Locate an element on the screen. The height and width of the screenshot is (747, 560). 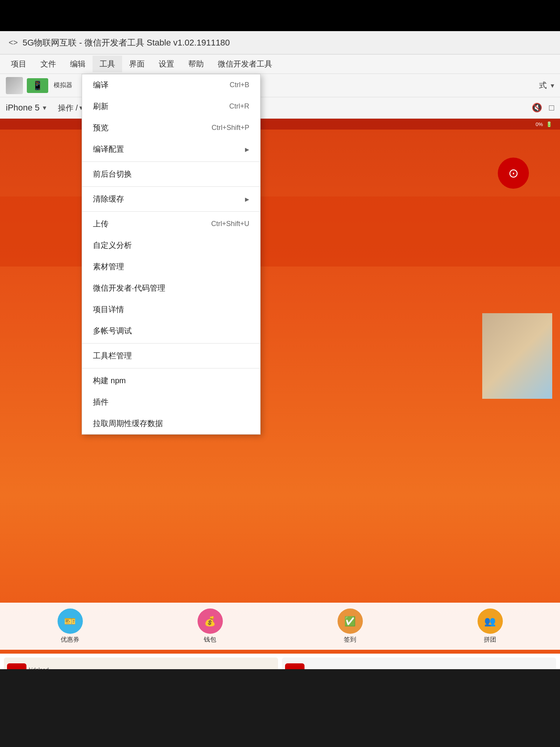
menu-custom-analysis: 自定义分析 is located at coordinates (171, 245).